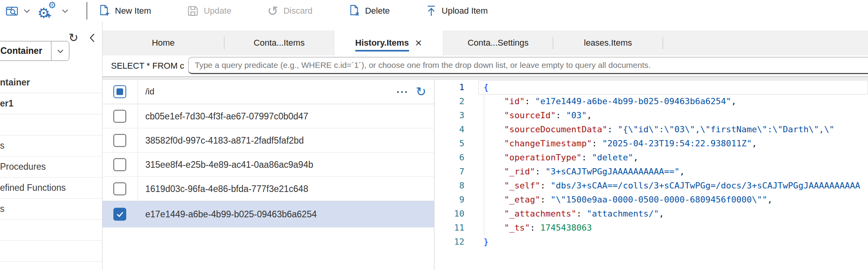 Image resolution: width=868 pixels, height=270 pixels. I want to click on upload-item-button: Upload Item, so click(457, 11).